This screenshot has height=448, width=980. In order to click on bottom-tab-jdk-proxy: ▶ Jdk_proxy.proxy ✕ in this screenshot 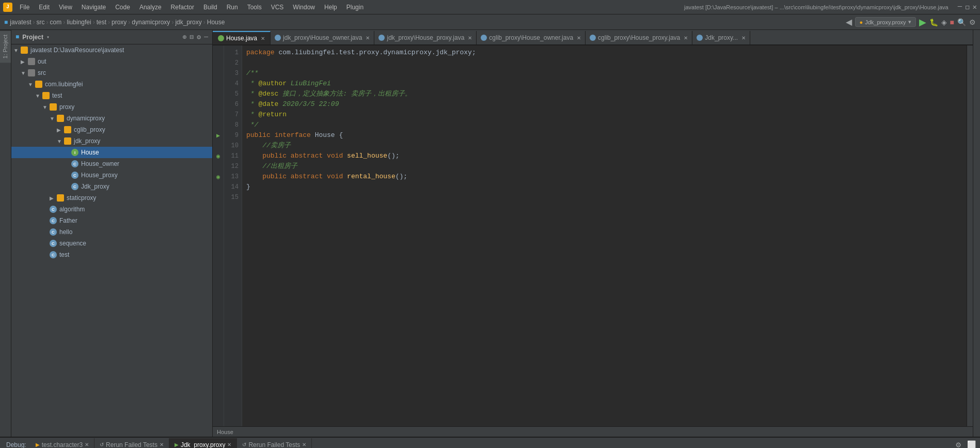, I will do `click(203, 443)`.